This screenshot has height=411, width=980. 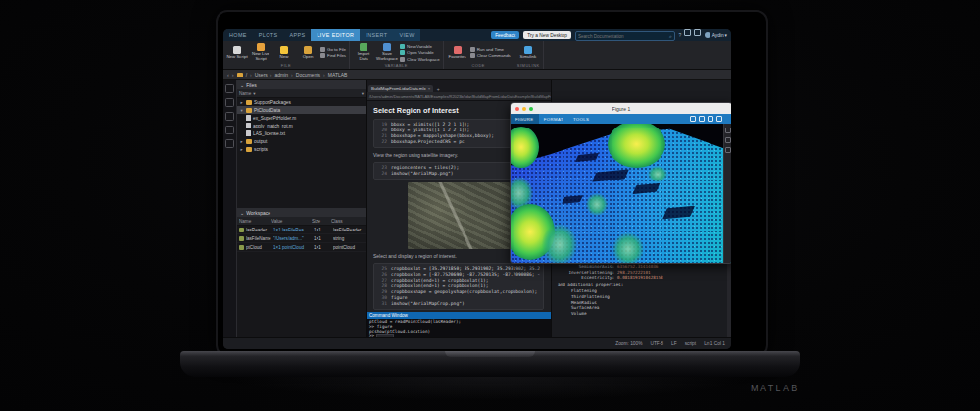 I want to click on status-filetype: script, so click(x=690, y=343).